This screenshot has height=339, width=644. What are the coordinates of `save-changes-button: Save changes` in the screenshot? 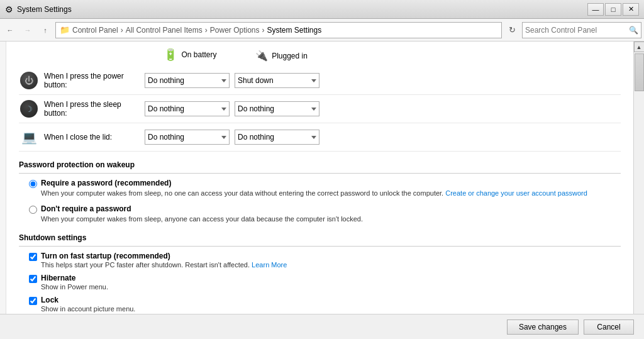 It's located at (543, 327).